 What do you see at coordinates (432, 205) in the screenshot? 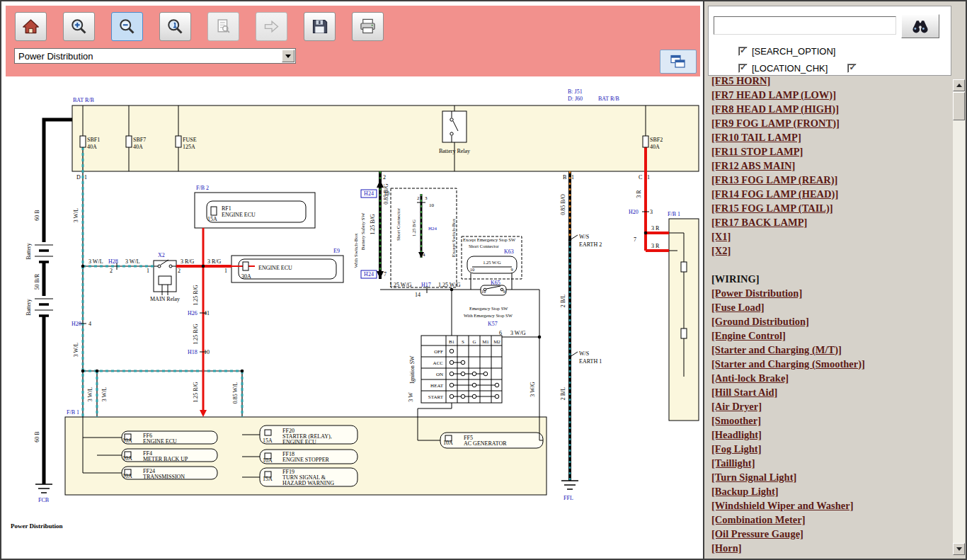
I see `diagram-text-label: 10` at bounding box center [432, 205].